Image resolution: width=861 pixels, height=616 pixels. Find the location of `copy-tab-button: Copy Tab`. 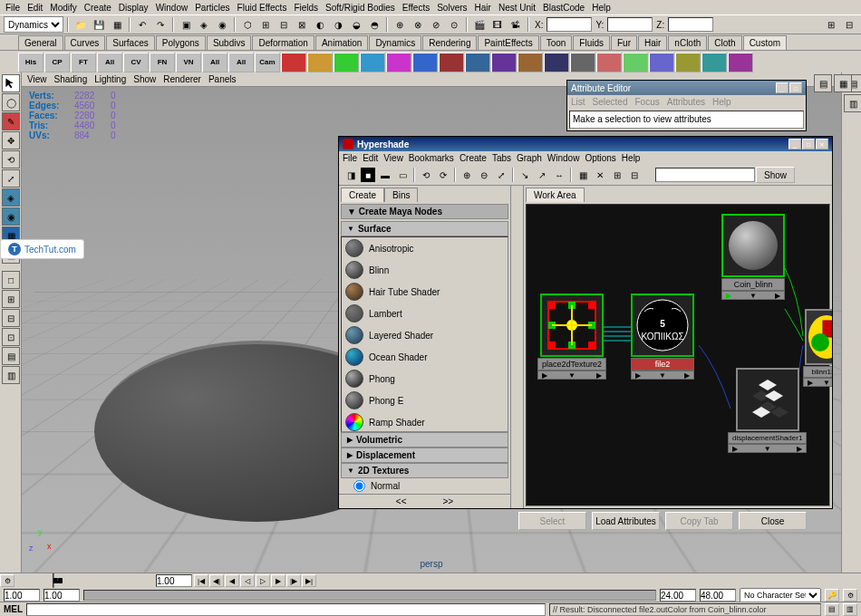

copy-tab-button: Copy Tab is located at coordinates (700, 521).